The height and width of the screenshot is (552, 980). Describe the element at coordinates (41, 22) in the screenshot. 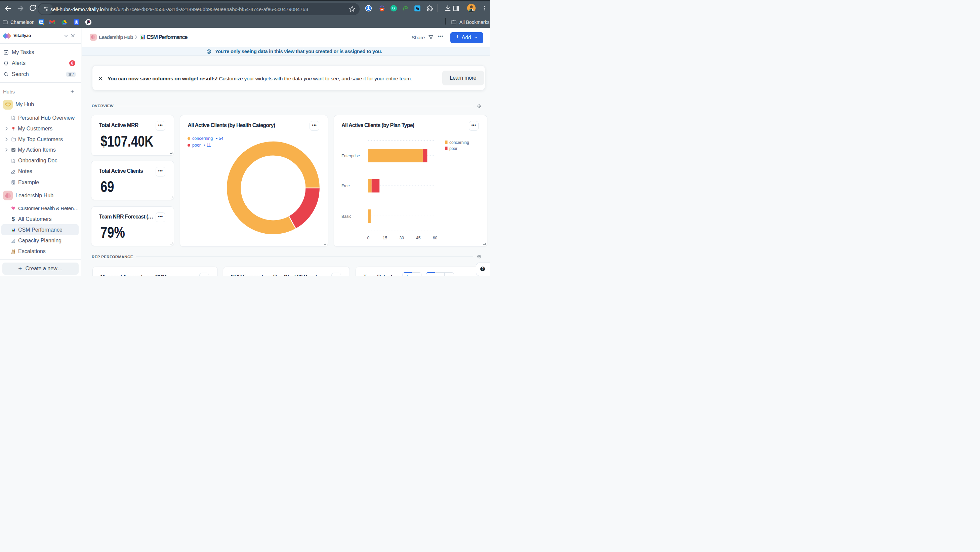

I see `svg-text: 20` at that location.